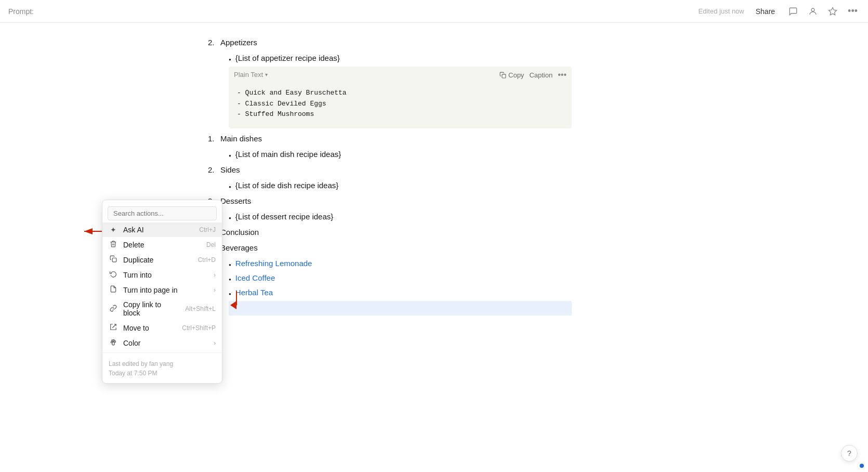 The image size is (868, 472). I want to click on caption-button: Caption, so click(541, 75).